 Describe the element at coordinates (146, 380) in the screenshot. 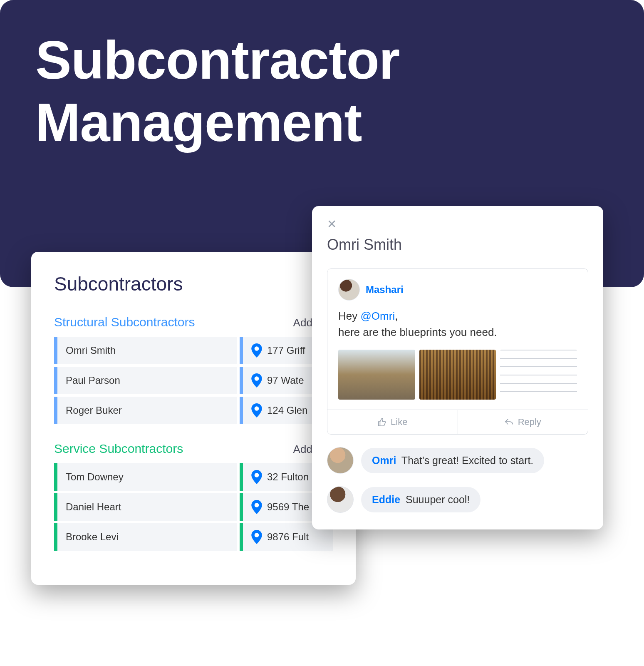

I see `contractor-name: Paul Parson` at that location.